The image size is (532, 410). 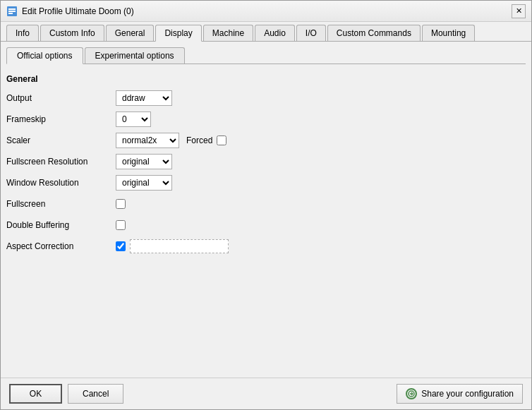 What do you see at coordinates (172, 246) in the screenshot?
I see `aspect-correction-control` at bounding box center [172, 246].